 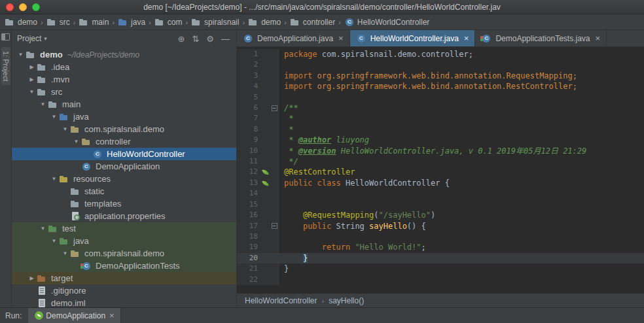 I want to click on tree-item-label: .mvn, so click(x=60, y=80).